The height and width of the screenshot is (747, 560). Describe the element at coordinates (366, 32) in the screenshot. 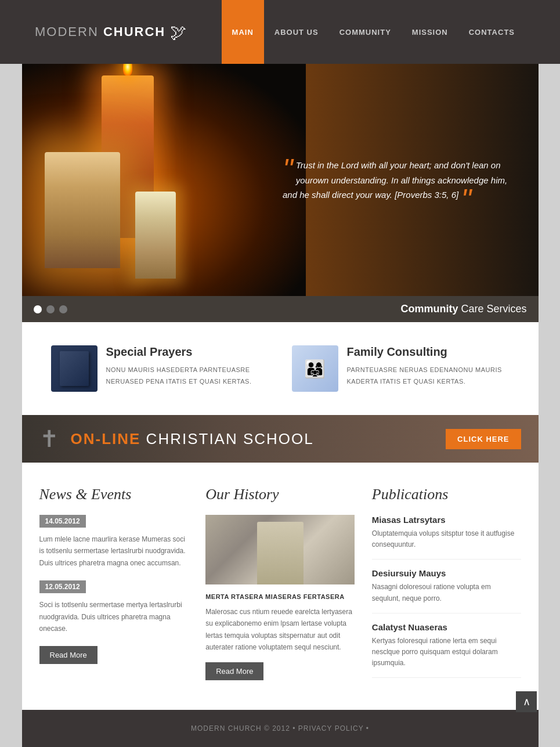

I see `nav-item-community: COMMUNITY` at that location.